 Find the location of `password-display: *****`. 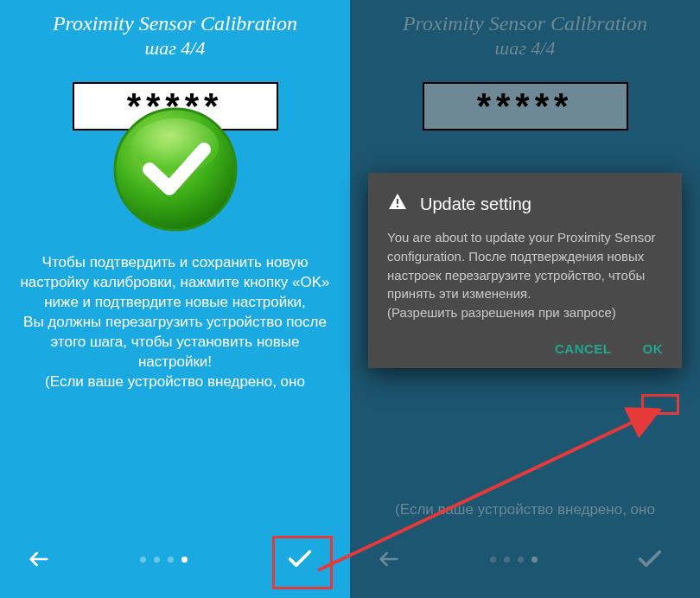

password-display: ***** is located at coordinates (525, 106).